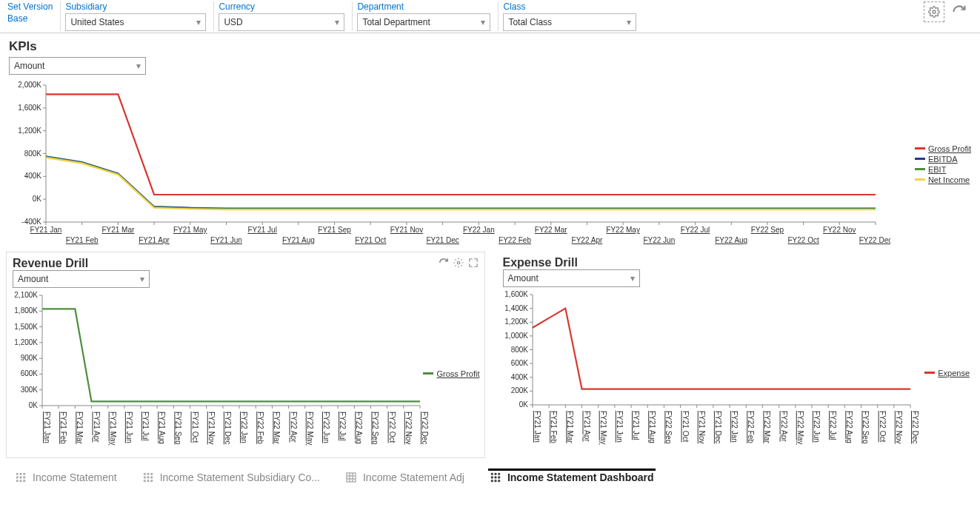 The width and height of the screenshot is (980, 507). I want to click on expense-drill-chart: 0K200K400K600K800K1,000K1,200K1,400K1,60…, so click(708, 373).